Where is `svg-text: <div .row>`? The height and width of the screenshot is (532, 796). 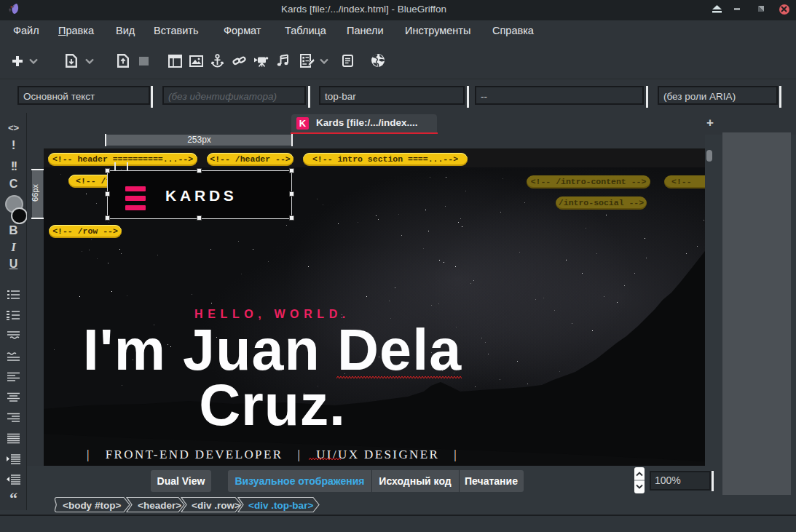
svg-text: <div .row> is located at coordinates (216, 505).